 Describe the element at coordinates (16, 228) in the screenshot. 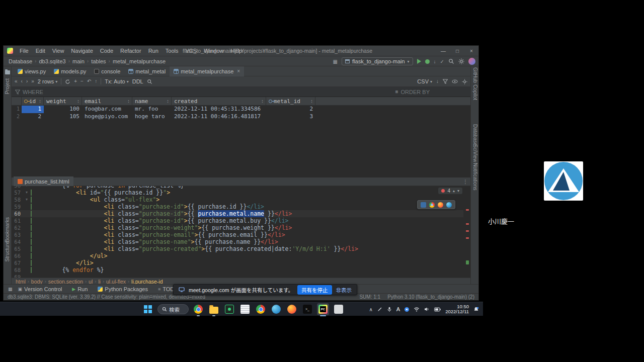

I see `line-number: 62` at that location.